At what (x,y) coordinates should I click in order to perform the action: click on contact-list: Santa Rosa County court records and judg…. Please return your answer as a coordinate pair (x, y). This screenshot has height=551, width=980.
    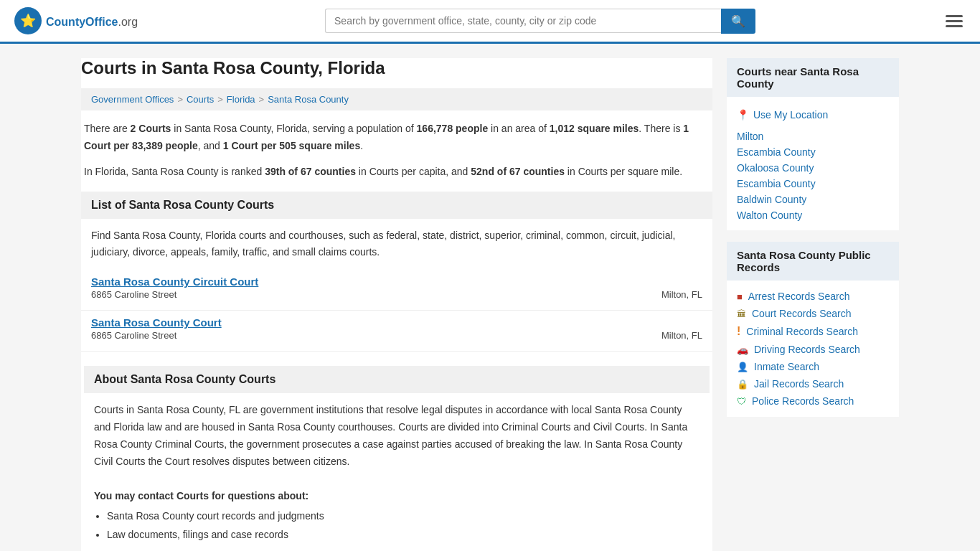
    Looking at the image, I should click on (397, 529).